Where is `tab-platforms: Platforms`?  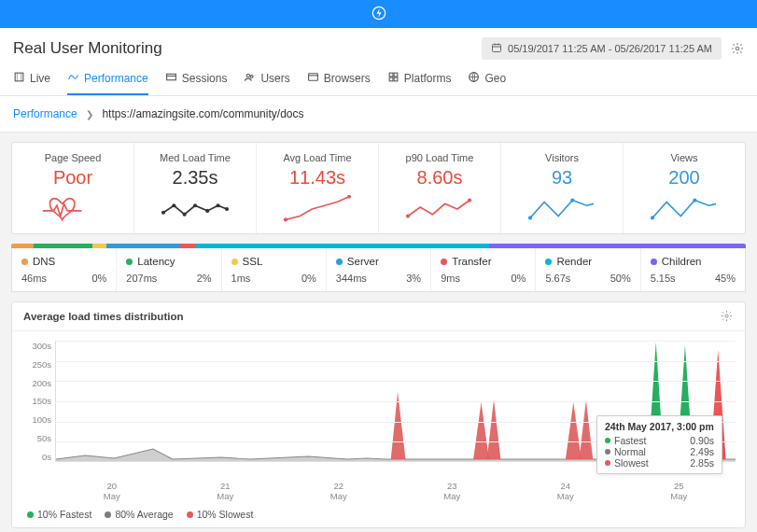 tab-platforms: Platforms is located at coordinates (420, 80).